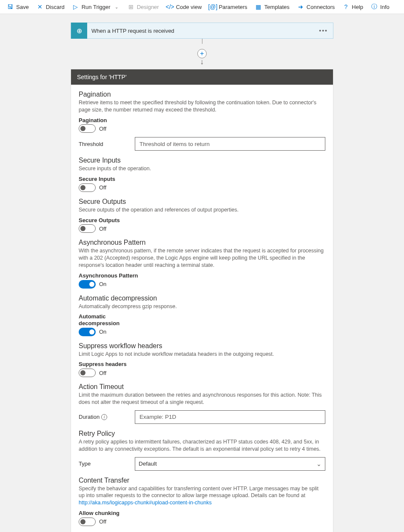 This screenshot has width=404, height=532. What do you see at coordinates (233, 7) in the screenshot?
I see `parameters-label: Parameters` at bounding box center [233, 7].